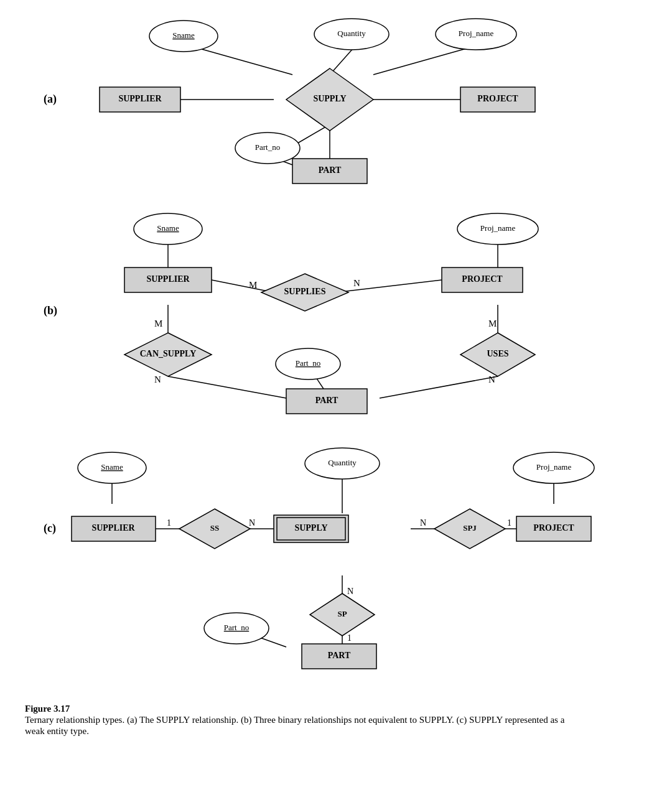 Image resolution: width=672 pixels, height=805 pixels. What do you see at coordinates (350, 591) in the screenshot?
I see `cardinality-n-sp: N` at bounding box center [350, 591].